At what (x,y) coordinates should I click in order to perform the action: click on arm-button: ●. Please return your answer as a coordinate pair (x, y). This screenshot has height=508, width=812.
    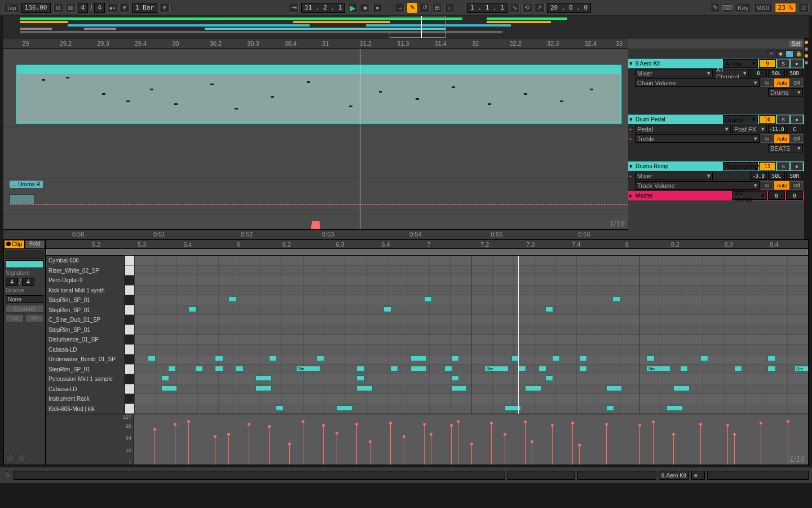
    Looking at the image, I should click on (797, 63).